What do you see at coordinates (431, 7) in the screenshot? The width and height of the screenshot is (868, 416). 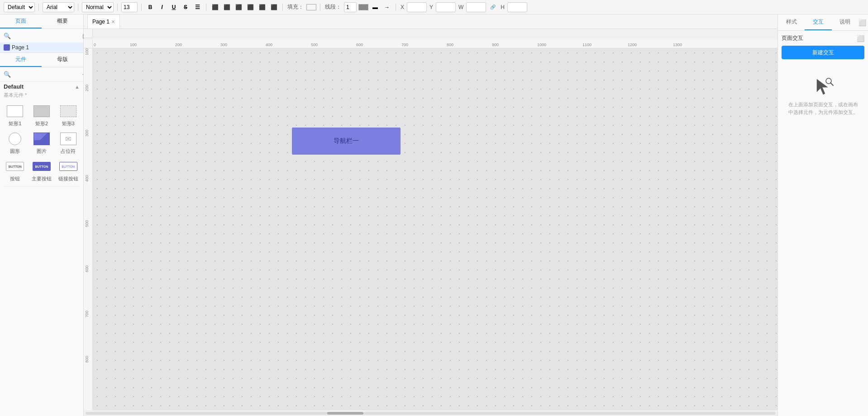 I see `y-label: Y` at bounding box center [431, 7].